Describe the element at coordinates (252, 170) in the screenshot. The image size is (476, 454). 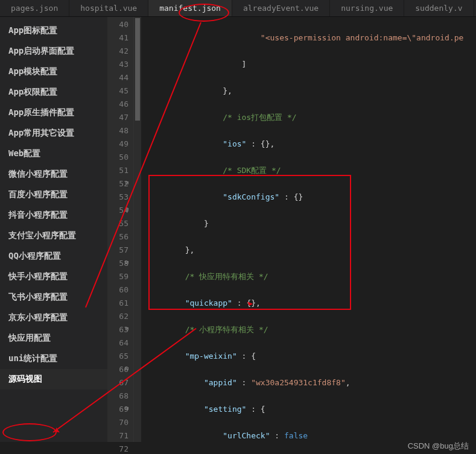
I see `code-text: /* SDK配置 */` at that location.